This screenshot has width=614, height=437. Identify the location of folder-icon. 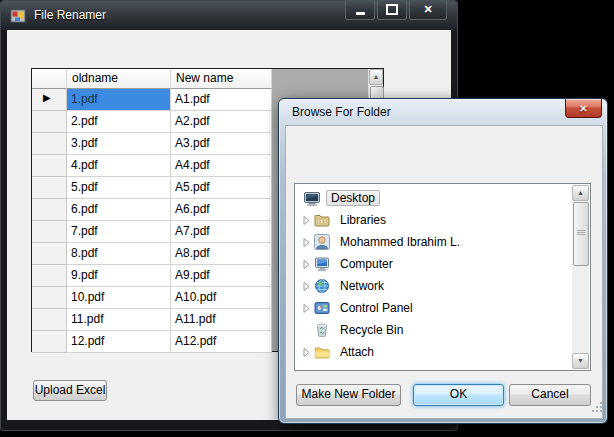
(322, 352).